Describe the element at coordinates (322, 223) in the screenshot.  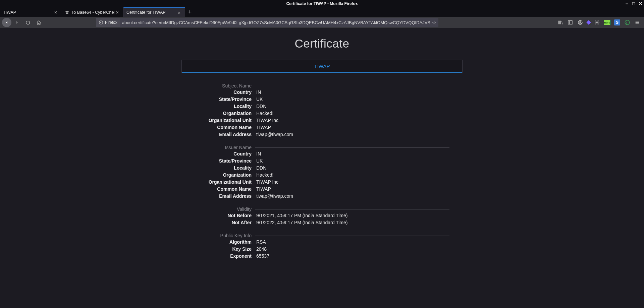
I see `cert-row: Not After9/1/2022, 4:59:17 PM (India Sta…` at that location.